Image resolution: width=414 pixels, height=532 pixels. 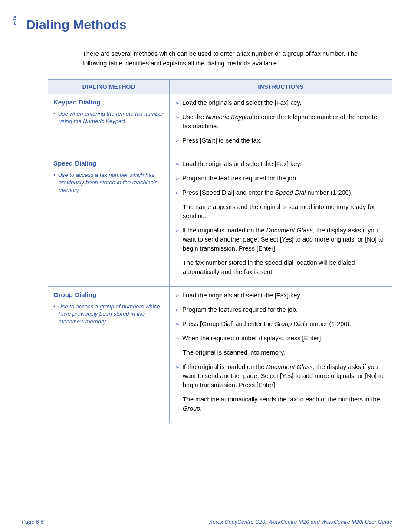 What do you see at coordinates (109, 355) in the screenshot?
I see `method-cell: Group DialingUse to access a group of nu…` at bounding box center [109, 355].